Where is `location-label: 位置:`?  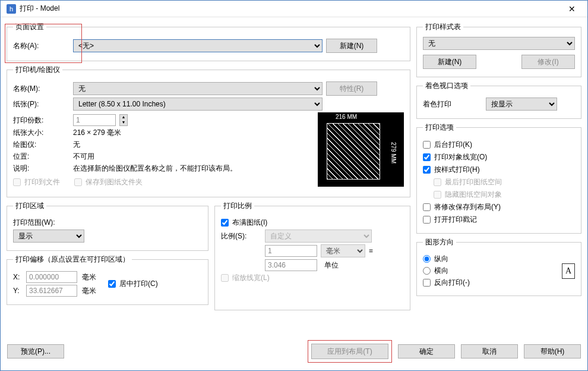 location-label: 位置: is located at coordinates (42, 157).